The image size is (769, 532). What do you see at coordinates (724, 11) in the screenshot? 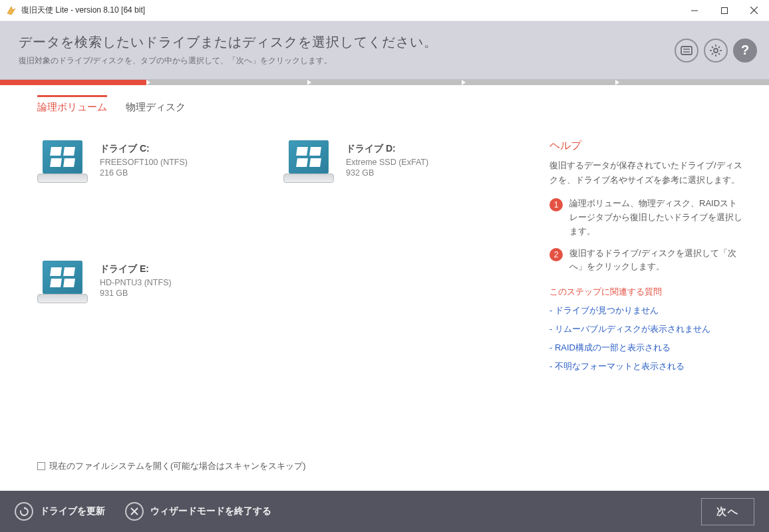
I see `maximize-button` at bounding box center [724, 11].